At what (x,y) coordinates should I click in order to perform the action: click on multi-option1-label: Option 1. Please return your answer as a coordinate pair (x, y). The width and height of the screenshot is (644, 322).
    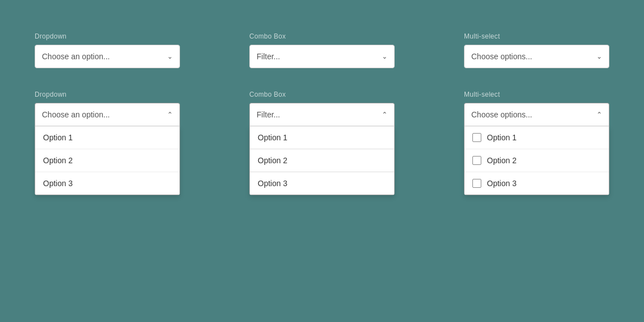
    Looking at the image, I should click on (502, 138).